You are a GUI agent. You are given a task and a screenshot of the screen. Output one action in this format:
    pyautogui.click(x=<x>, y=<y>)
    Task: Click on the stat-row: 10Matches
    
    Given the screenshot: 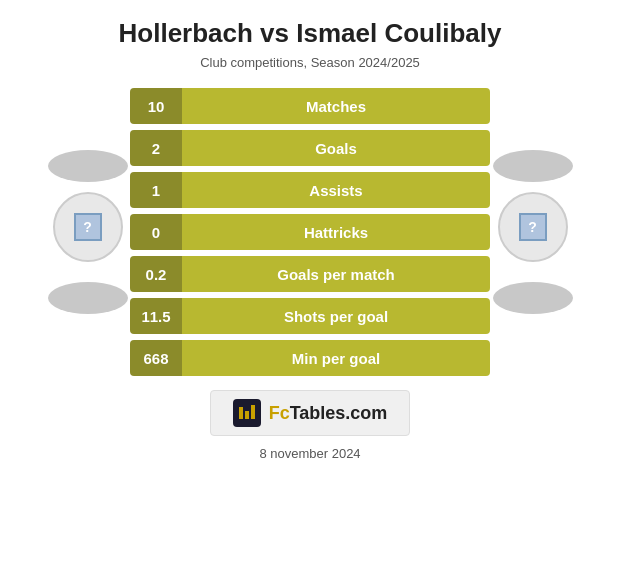 What is the action you would take?
    pyautogui.click(x=310, y=106)
    